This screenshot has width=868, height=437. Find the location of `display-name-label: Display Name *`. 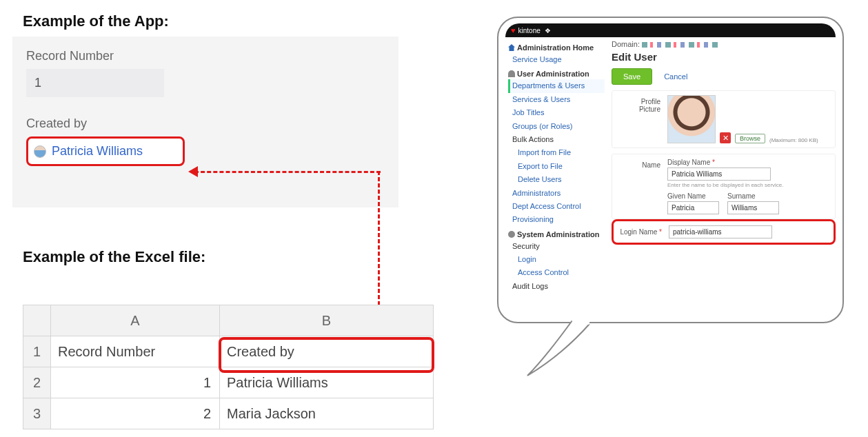

display-name-label: Display Name * is located at coordinates (749, 163).